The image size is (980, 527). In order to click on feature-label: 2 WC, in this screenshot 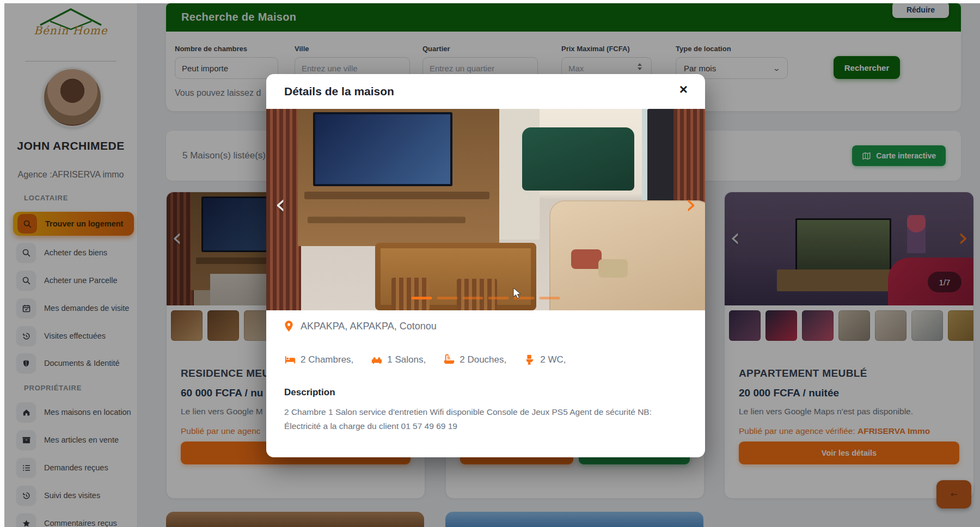, I will do `click(553, 360)`.